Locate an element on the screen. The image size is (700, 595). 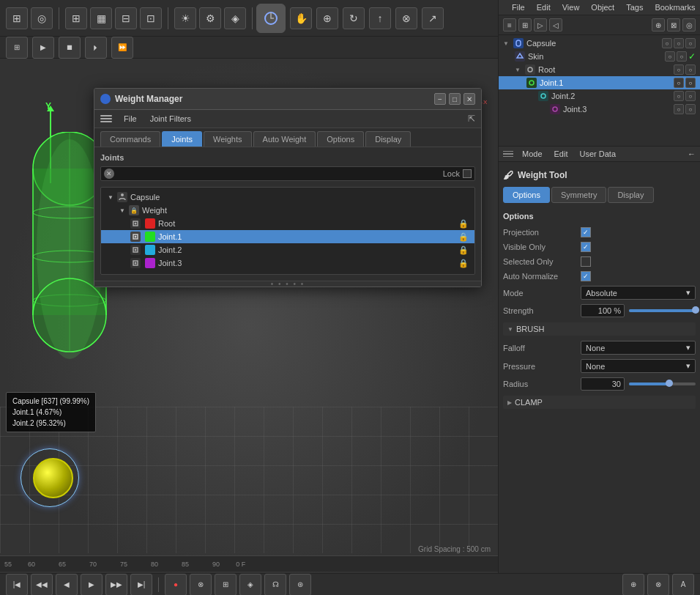
scene-item-root: ▼ Root ○ ○ is located at coordinates (599, 70).